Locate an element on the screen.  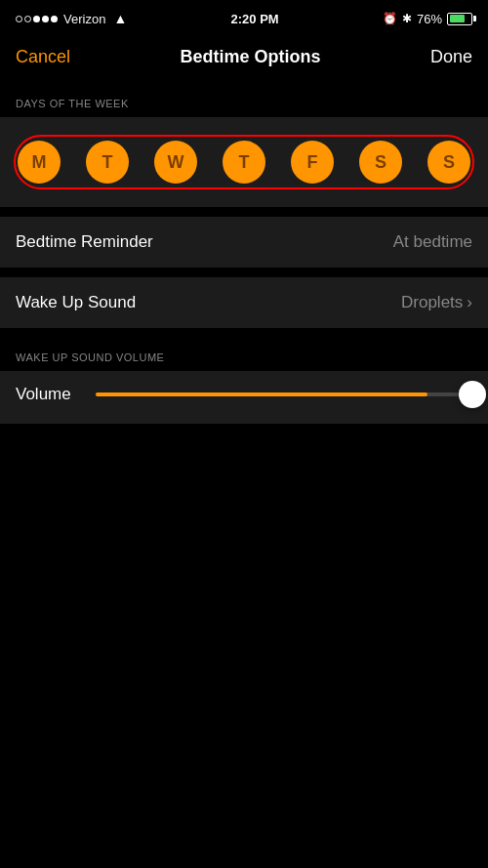
wake-up-sound-name: Droplets is located at coordinates (431, 303).